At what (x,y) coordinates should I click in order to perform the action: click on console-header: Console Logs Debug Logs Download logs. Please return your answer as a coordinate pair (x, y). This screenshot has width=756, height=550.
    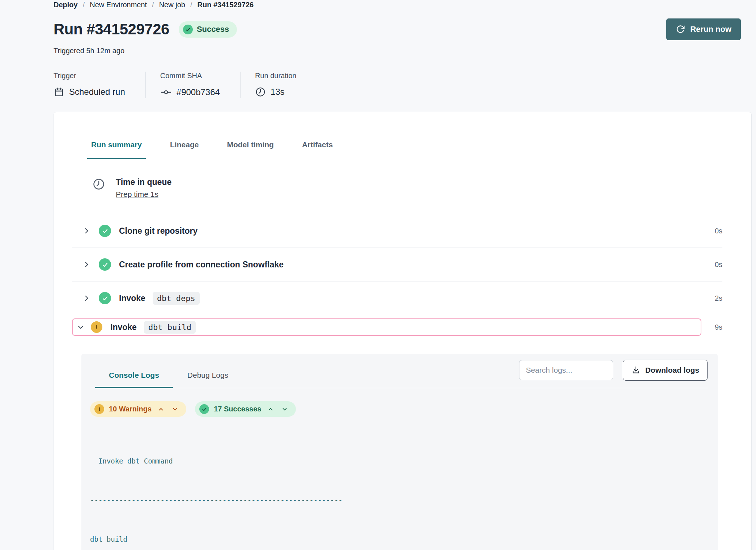
    Looking at the image, I should click on (399, 374).